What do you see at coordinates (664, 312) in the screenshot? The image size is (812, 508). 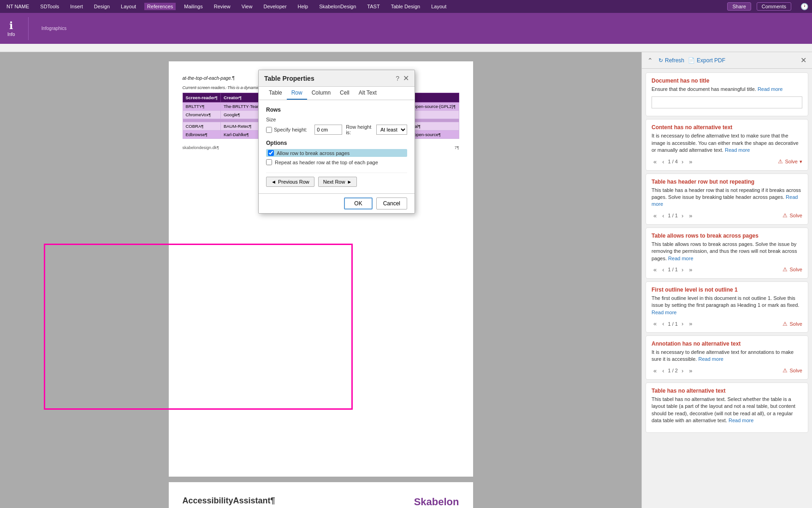 I see `read-more-link-4: Read more` at bounding box center [664, 312].